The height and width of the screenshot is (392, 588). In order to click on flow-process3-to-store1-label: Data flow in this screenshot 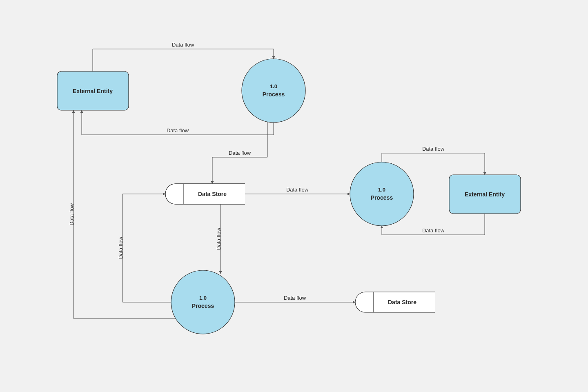, I will do `click(121, 247)`.